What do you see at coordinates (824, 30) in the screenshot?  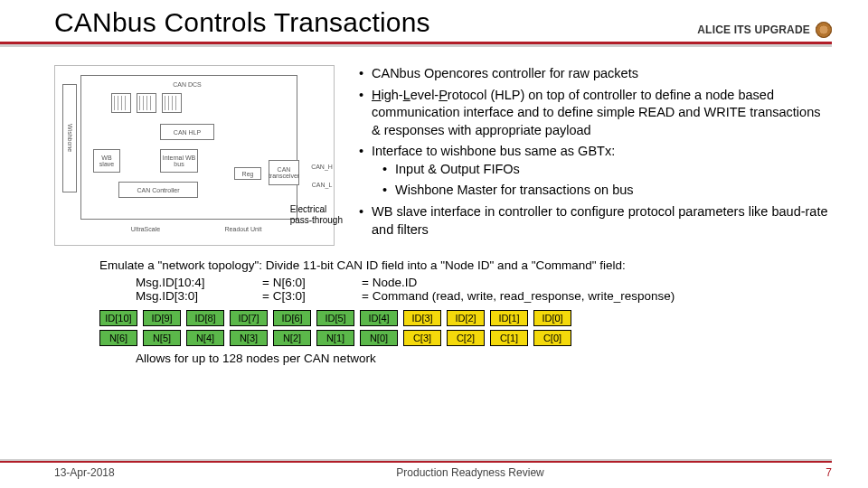 I see `brand-badge-icon` at bounding box center [824, 30].